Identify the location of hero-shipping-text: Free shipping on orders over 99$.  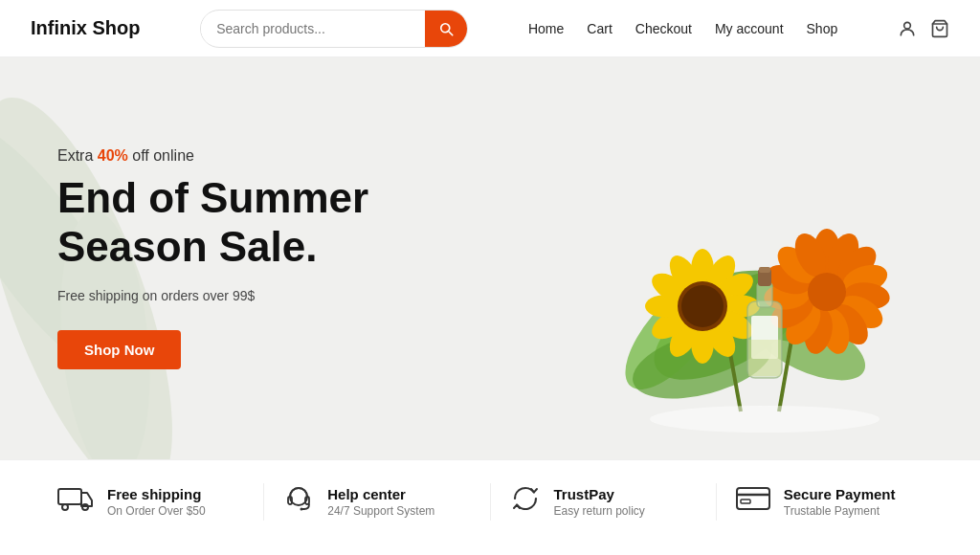
(212, 296).